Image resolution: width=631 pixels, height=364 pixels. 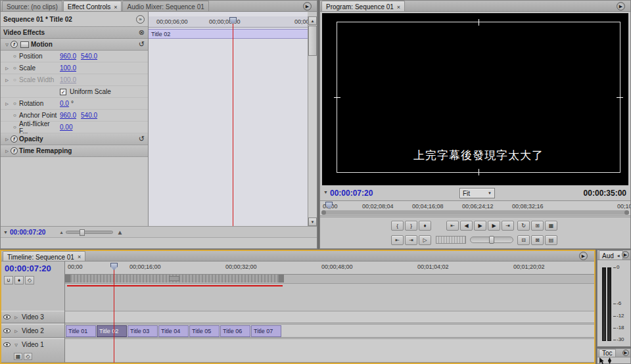 I want to click on reset-icon: ↺, so click(x=142, y=139).